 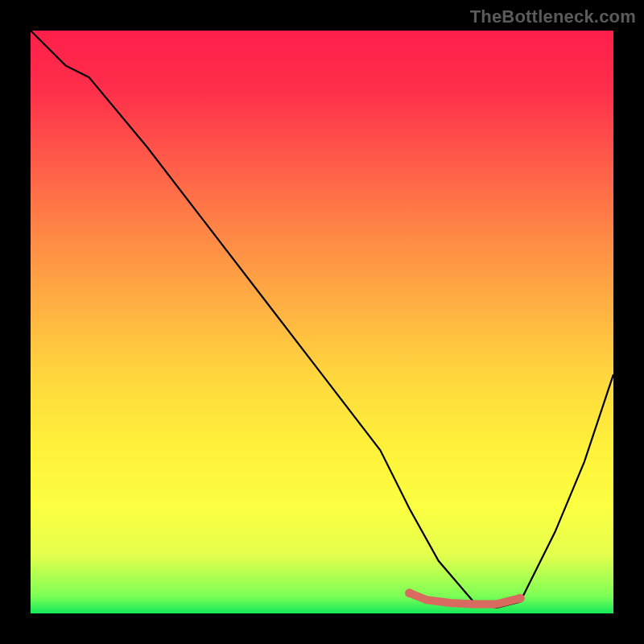 I want to click on optimal-range-highlight, so click(x=465, y=599).